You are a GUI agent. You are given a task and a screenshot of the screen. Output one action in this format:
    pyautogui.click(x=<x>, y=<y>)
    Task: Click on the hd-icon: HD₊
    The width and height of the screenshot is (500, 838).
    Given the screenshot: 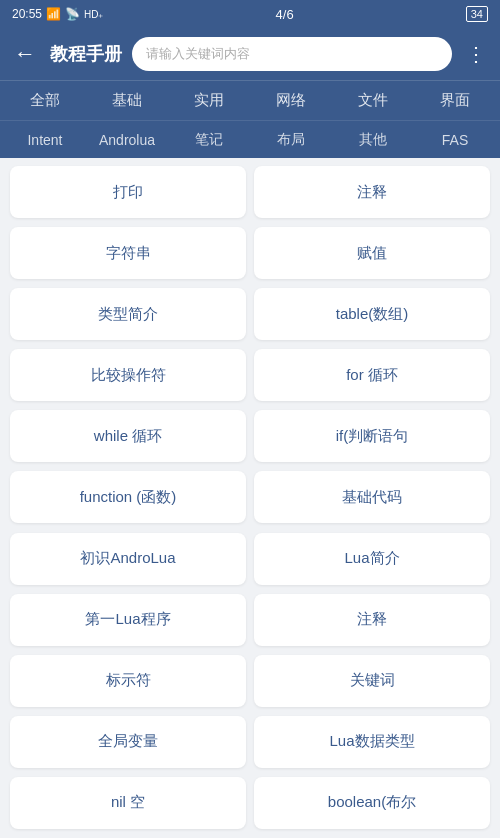 What is the action you would take?
    pyautogui.click(x=94, y=14)
    